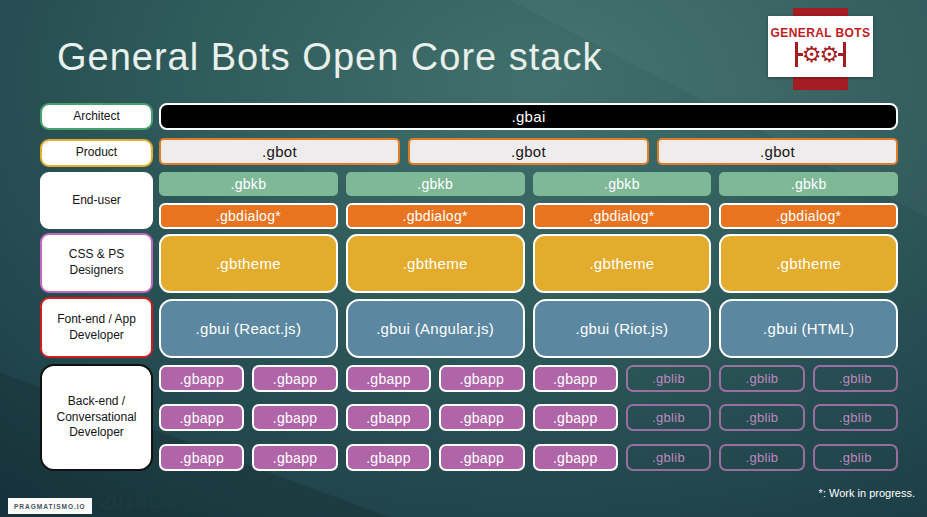  I want to click on stack-row-gbai: .gbai, so click(528, 116).